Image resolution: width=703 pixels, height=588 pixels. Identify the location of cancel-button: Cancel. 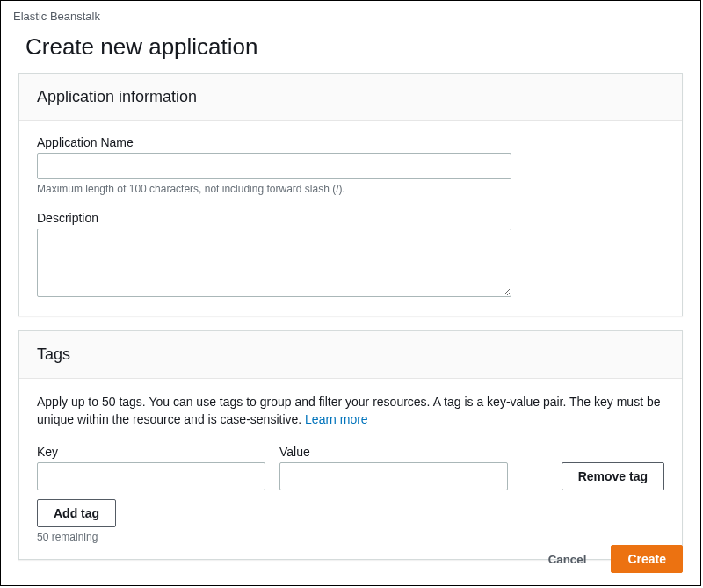
(568, 559).